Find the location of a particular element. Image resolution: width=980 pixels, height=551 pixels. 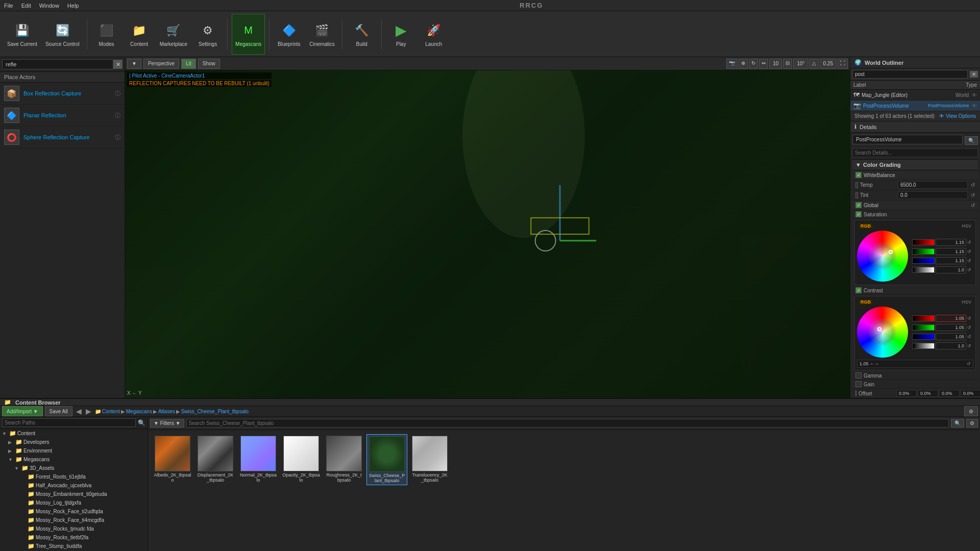

global-checkbox: ✓ is located at coordinates (859, 205).